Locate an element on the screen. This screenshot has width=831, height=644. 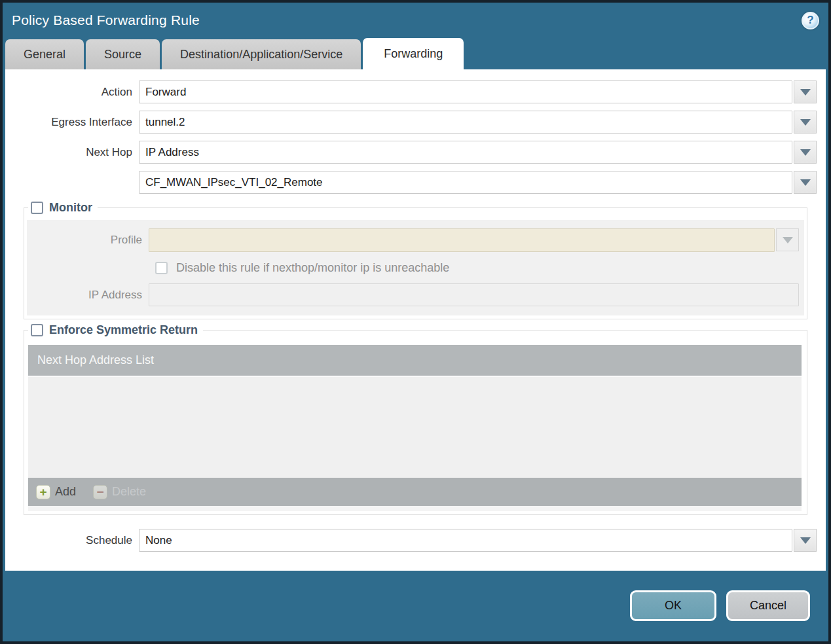
action-combo is located at coordinates (478, 92).